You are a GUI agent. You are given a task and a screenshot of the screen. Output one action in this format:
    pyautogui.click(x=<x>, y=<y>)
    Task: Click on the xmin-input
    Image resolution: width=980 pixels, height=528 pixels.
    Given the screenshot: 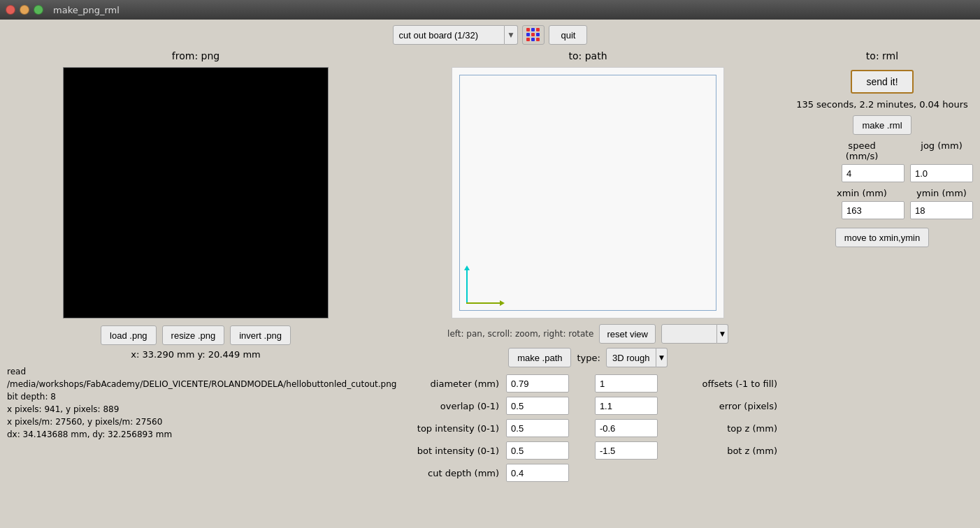 What is the action you would take?
    pyautogui.click(x=873, y=210)
    